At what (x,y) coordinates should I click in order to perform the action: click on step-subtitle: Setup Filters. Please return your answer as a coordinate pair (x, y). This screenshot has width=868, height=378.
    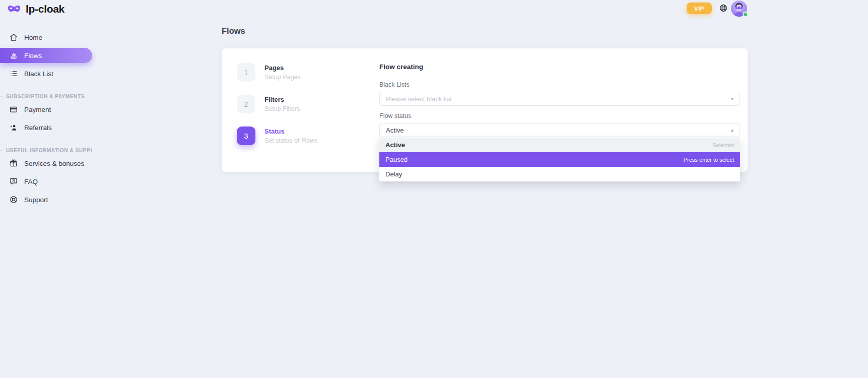
    Looking at the image, I should click on (282, 109).